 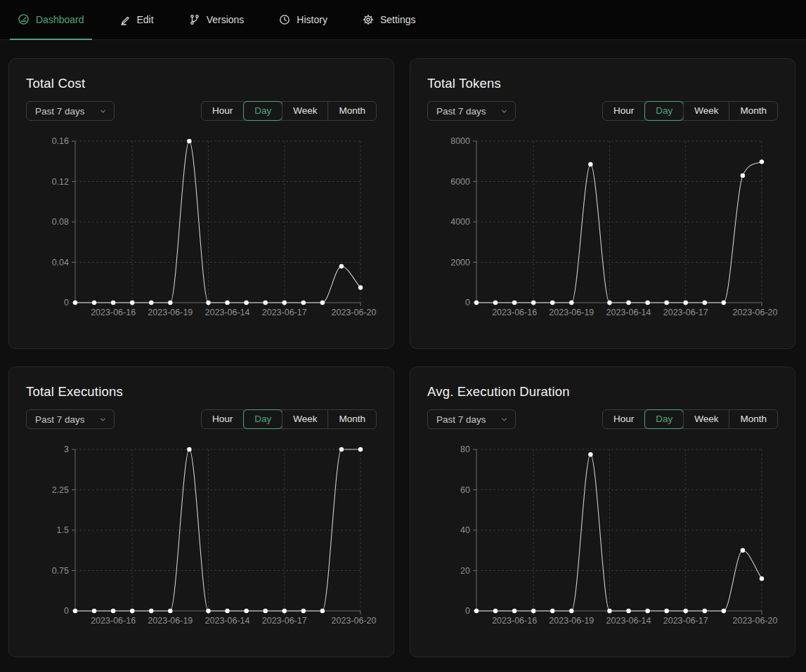 What do you see at coordinates (125, 20) in the screenshot?
I see `pencil-icon` at bounding box center [125, 20].